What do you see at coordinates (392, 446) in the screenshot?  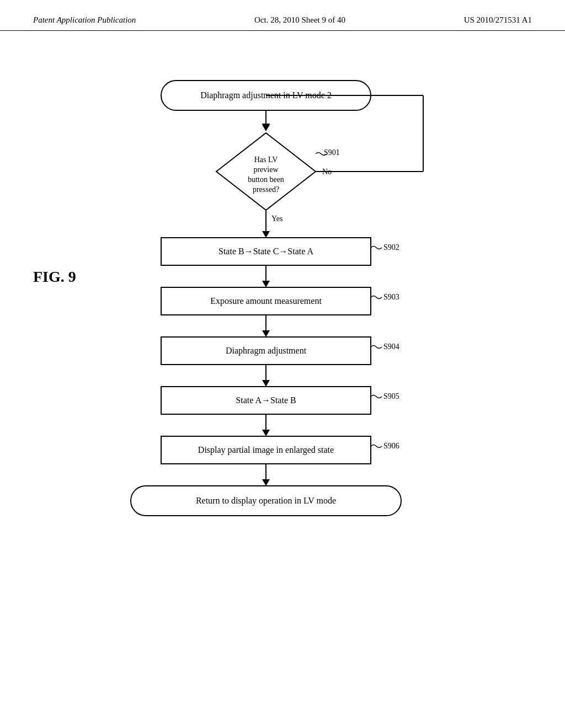 I see `s906-label: S906` at bounding box center [392, 446].